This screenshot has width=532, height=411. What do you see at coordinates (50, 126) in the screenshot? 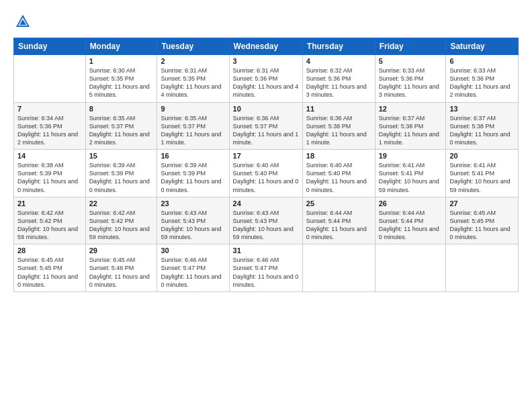
I see `calendar-cell: 7Sunrise: 6:34 AMSunset: 5:36 PMDaylight…` at bounding box center [50, 126].